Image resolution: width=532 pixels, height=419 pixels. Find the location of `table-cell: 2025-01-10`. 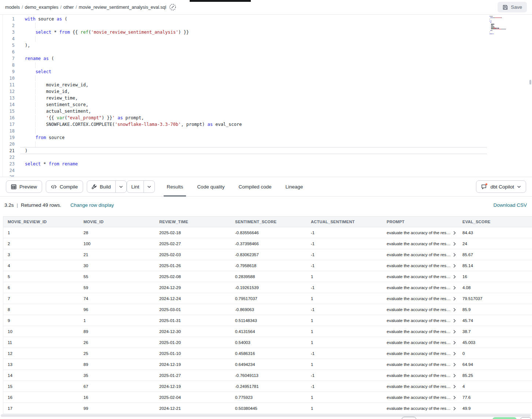

table-cell: 2025-01-10 is located at coordinates (197, 353).